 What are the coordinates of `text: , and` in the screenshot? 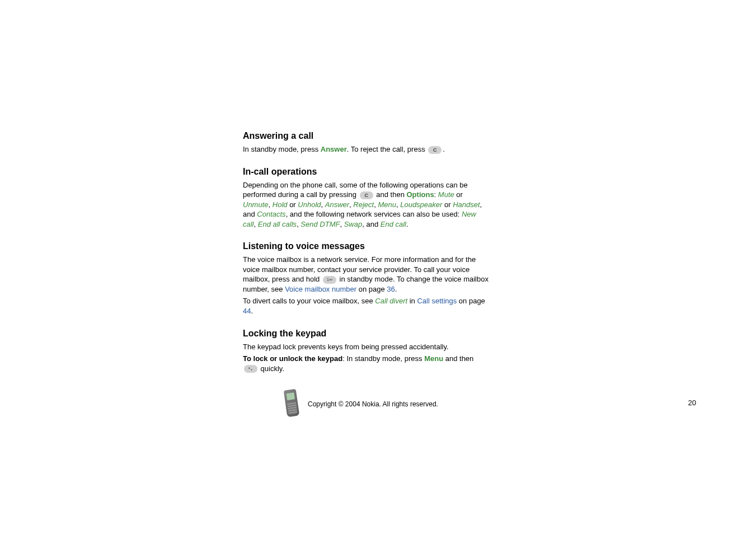 It's located at (372, 224).